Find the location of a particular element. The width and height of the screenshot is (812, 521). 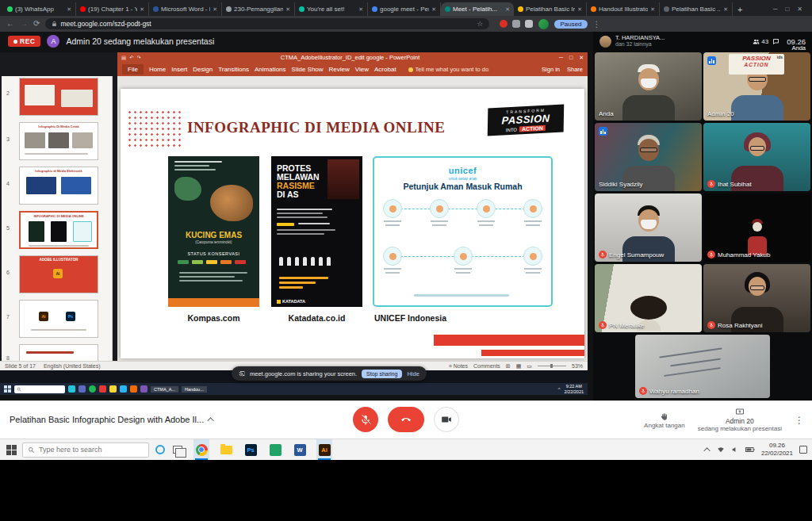

thumb-number: 5 is located at coordinates (8, 228).